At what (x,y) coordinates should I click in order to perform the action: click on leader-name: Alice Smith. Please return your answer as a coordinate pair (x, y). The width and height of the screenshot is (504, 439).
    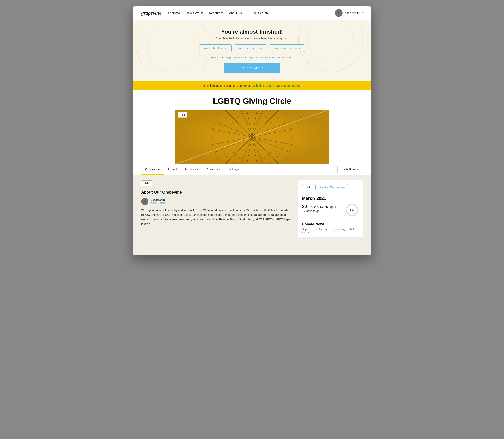
    Looking at the image, I should click on (158, 203).